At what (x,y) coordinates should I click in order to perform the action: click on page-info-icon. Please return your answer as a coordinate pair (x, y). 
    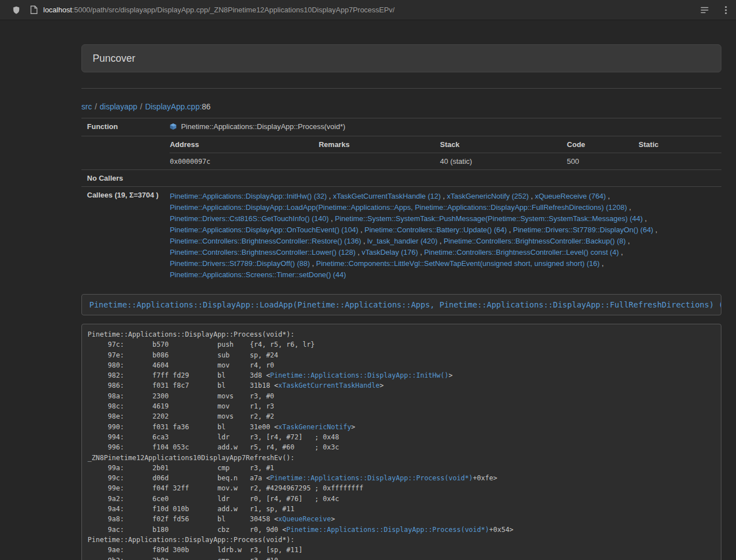
    Looking at the image, I should click on (34, 10).